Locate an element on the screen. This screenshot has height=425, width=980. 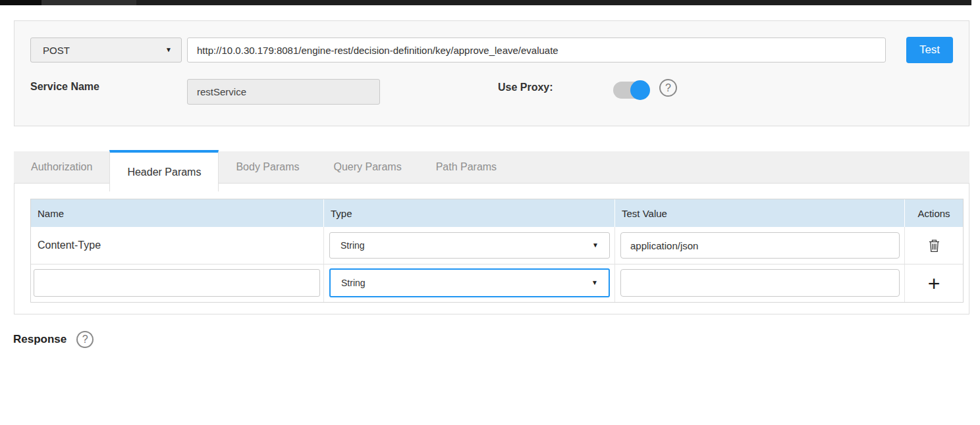
params-tab-bar: Authorization Header Params Body Params … is located at coordinates (491, 167).